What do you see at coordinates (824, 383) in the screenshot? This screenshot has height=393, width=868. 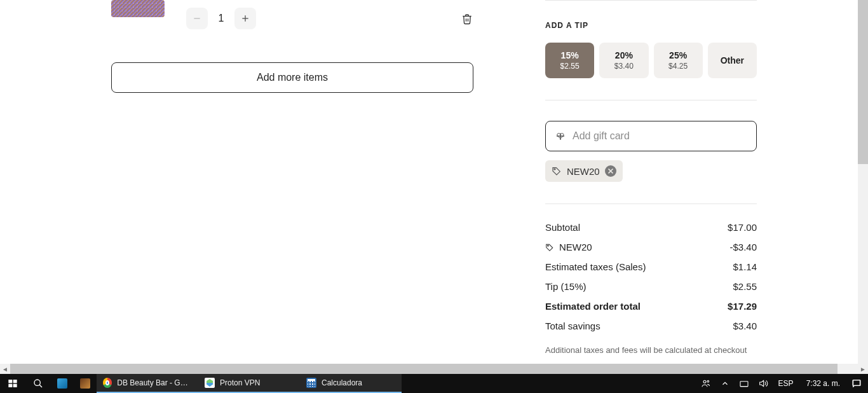 I see `taskbar-clock: 7:32 a. m.` at bounding box center [824, 383].